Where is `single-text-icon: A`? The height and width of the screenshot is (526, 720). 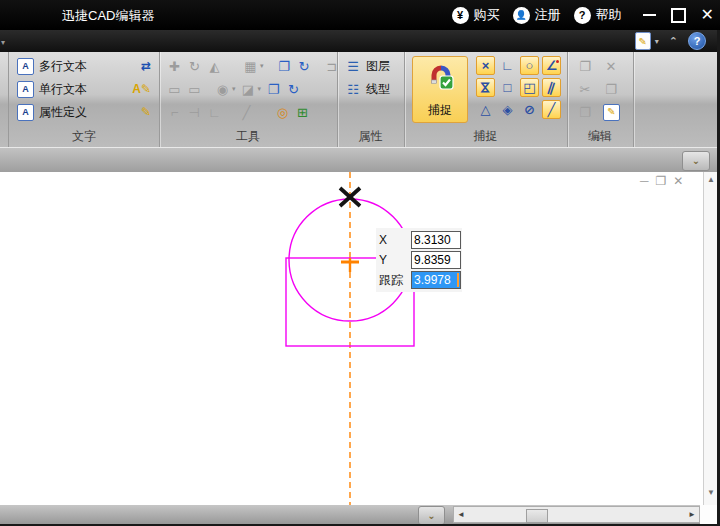 single-text-icon: A is located at coordinates (26, 90).